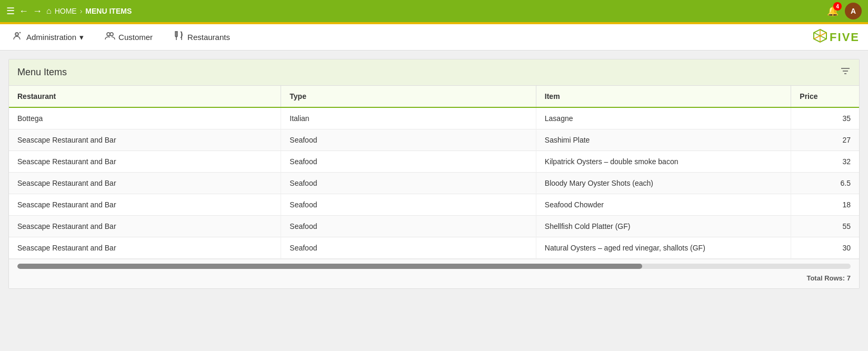  What do you see at coordinates (833, 11) in the screenshot?
I see `notification-button: 🔔 4` at bounding box center [833, 11].